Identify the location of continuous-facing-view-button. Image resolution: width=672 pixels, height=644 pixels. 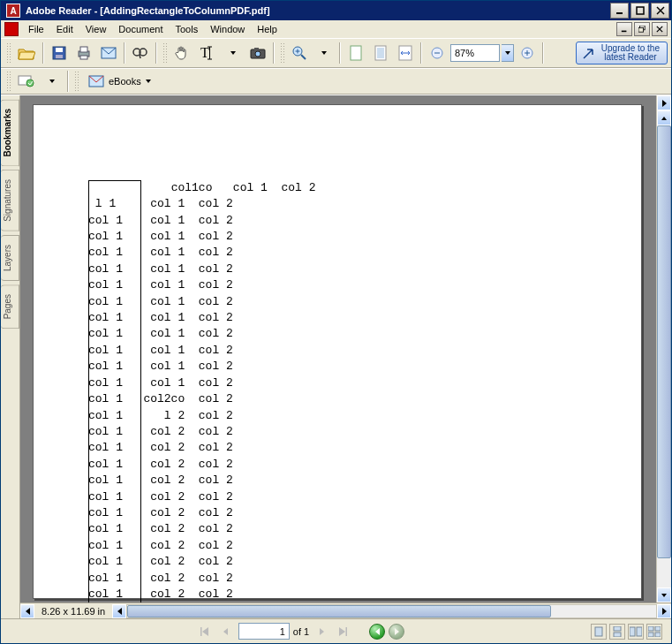
(654, 632).